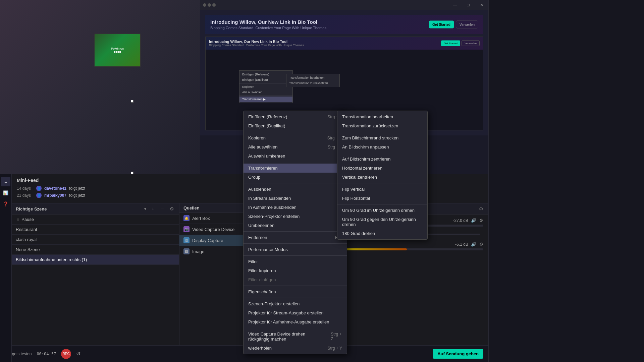 The width and height of the screenshot is (644, 362). What do you see at coordinates (481, 209) in the screenshot?
I see `mixer-settings-btn: ⚙` at bounding box center [481, 209].